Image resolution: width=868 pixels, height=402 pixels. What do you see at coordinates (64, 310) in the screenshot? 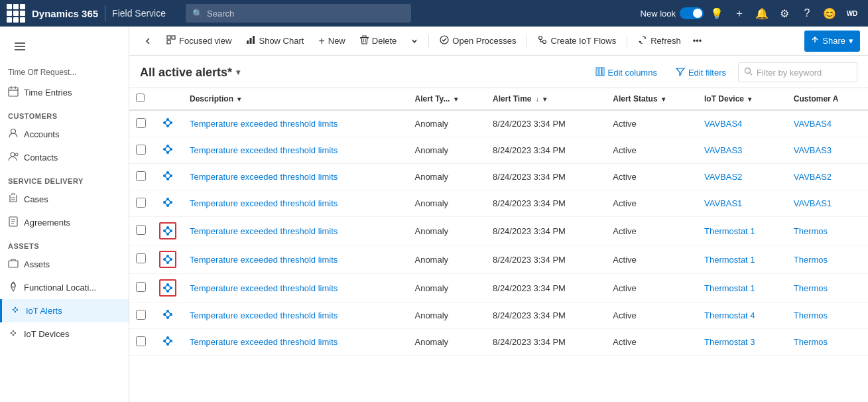
I see `sidebar-item-iot-alerts: IoT Alerts` at bounding box center [64, 310].